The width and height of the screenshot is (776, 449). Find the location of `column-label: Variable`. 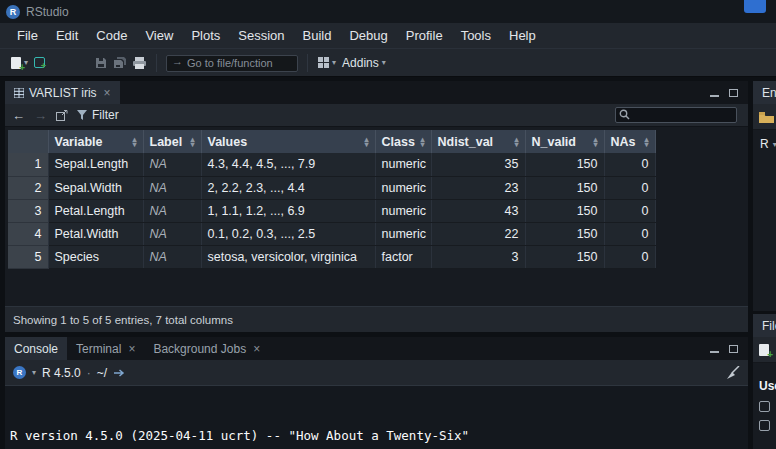

column-label: Variable is located at coordinates (79, 142).